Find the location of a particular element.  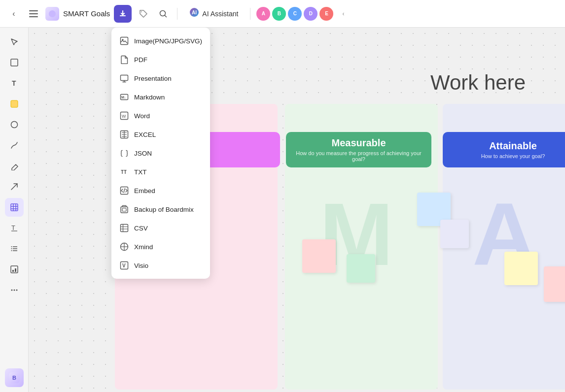

embed-export-icon is located at coordinates (124, 191).